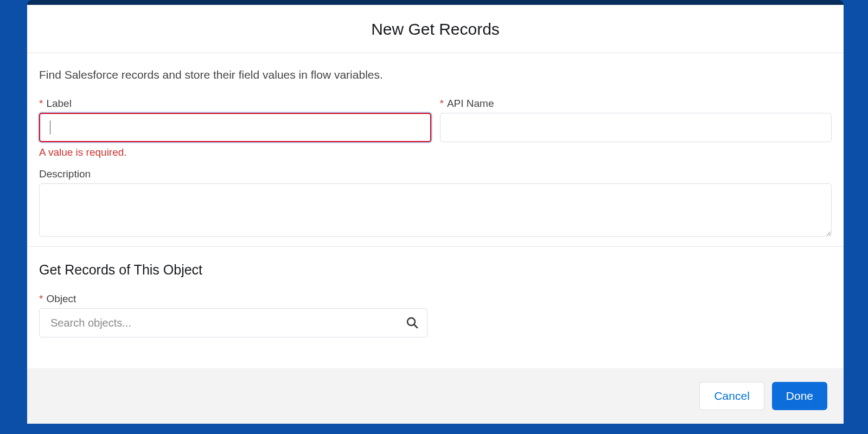 Image resolution: width=868 pixels, height=434 pixels. I want to click on object-field-label: * Object, so click(435, 299).